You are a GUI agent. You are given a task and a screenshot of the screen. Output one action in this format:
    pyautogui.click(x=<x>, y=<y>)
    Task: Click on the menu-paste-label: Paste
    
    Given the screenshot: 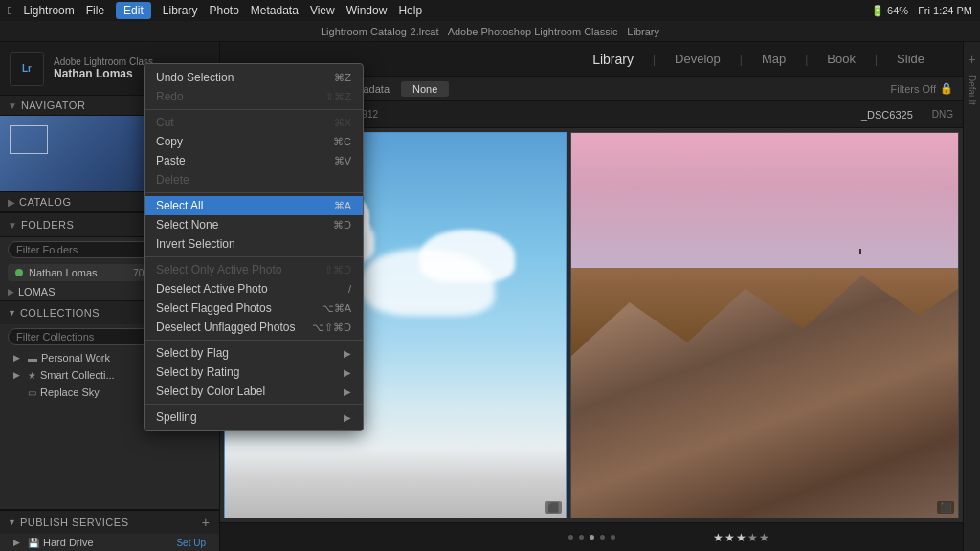 What is the action you would take?
    pyautogui.click(x=170, y=161)
    